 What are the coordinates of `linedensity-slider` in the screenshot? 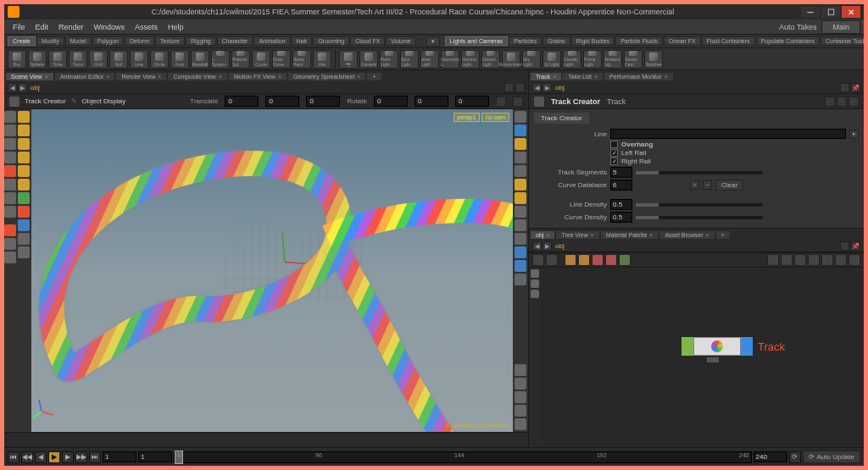 It's located at (699, 205).